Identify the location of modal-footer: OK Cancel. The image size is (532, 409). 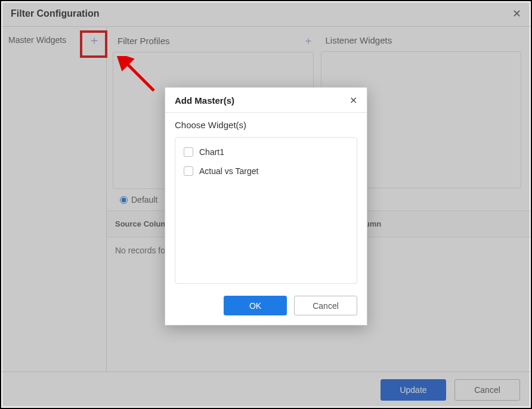
(266, 306).